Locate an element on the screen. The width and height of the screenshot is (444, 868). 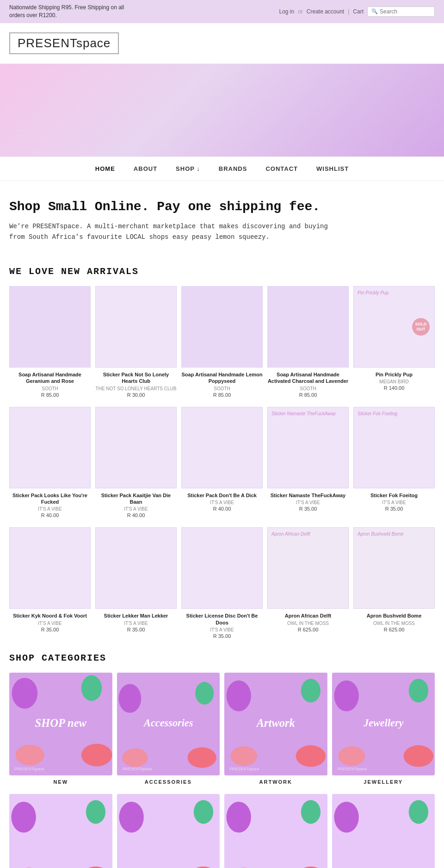
product-price: R 140.00 is located at coordinates (394, 388).